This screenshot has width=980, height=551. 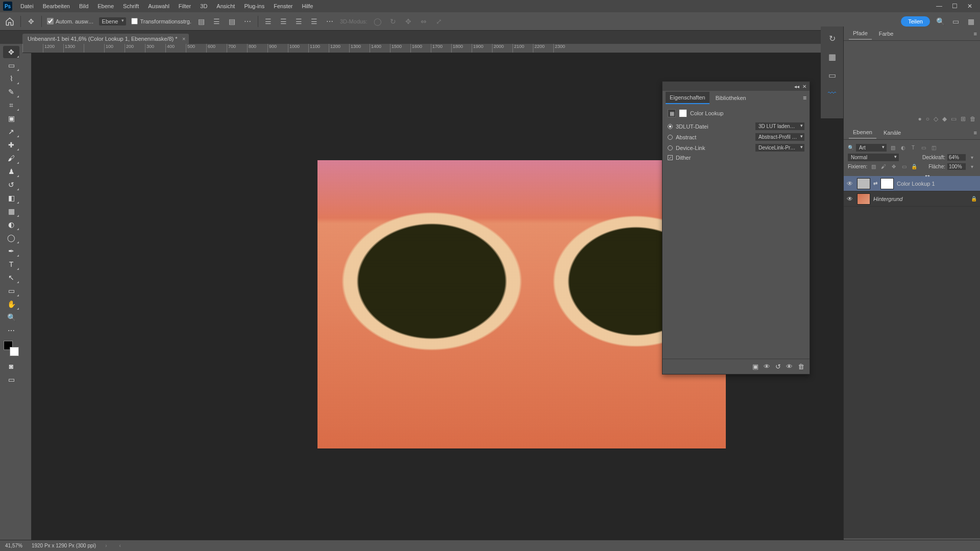 What do you see at coordinates (202, 21) in the screenshot?
I see `align-left-icon: ▤` at bounding box center [202, 21].